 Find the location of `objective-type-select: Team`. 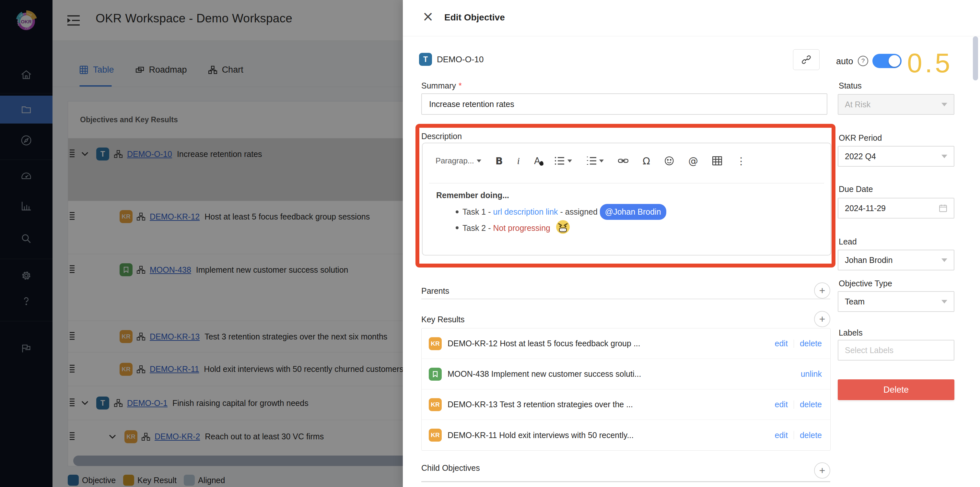

objective-type-select: Team is located at coordinates (896, 302).